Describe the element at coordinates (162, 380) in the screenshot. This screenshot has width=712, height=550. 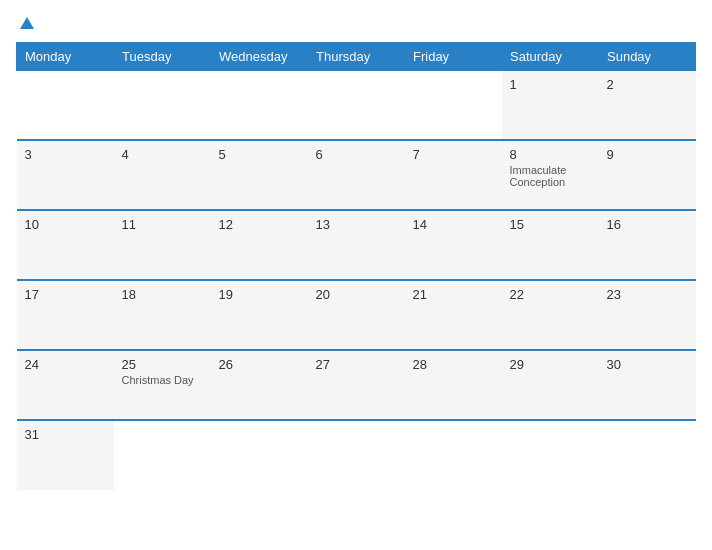
I see `day-event: Christmas Day` at that location.